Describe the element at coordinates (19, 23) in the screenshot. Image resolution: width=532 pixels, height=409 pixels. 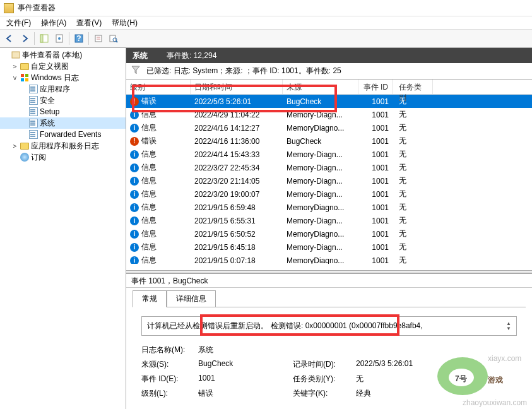
I see `menu-file: 文件(F)` at that location.